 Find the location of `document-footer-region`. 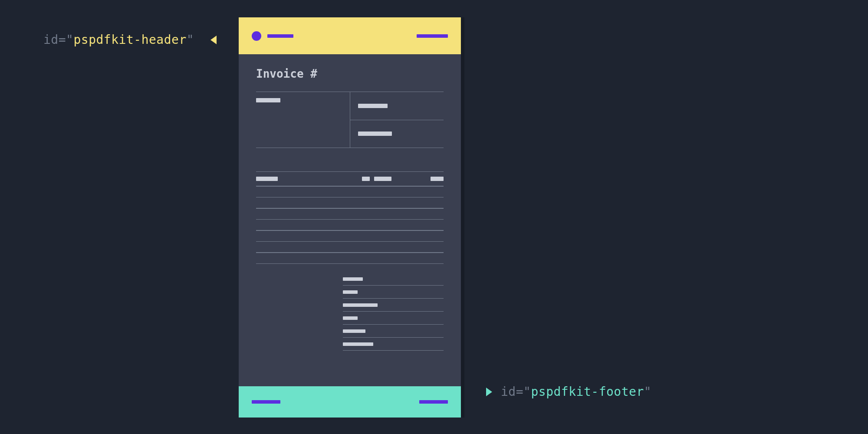

document-footer-region is located at coordinates (350, 402).